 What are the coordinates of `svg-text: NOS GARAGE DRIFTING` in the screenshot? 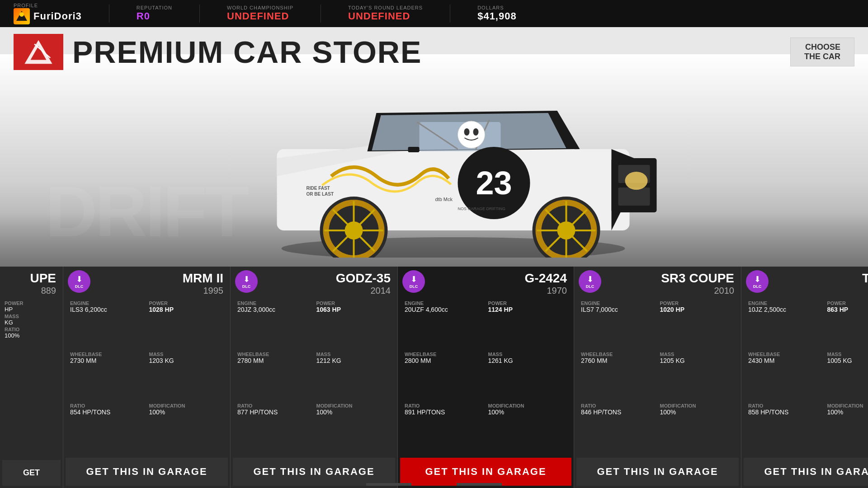 It's located at (482, 209).